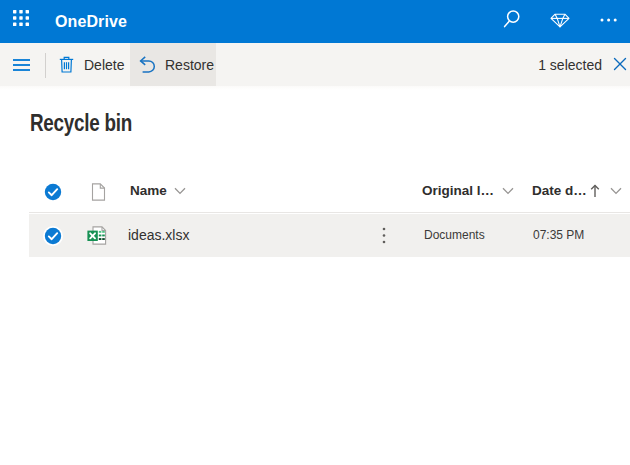  I want to click on restore-undo-icon, so click(148, 65).